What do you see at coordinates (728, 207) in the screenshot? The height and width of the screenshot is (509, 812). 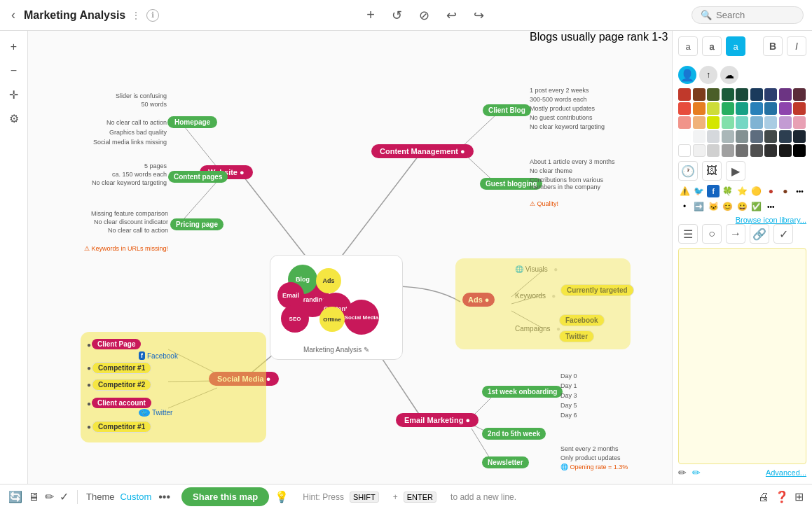 I see `emoji-smile: 😊` at bounding box center [728, 207].